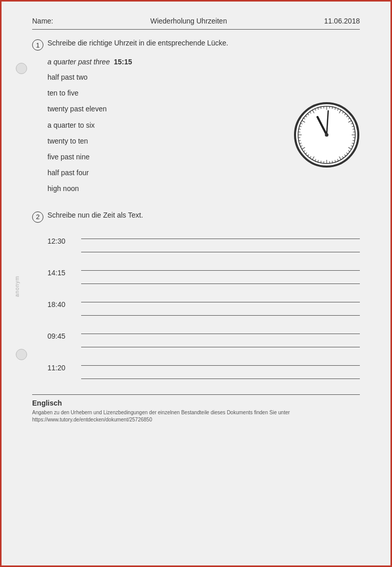 Image resolution: width=392 pixels, height=567 pixels. What do you see at coordinates (196, 416) in the screenshot?
I see `footer-note: Angaben zu den Urhebern und Lizenzbeding…` at bounding box center [196, 416].